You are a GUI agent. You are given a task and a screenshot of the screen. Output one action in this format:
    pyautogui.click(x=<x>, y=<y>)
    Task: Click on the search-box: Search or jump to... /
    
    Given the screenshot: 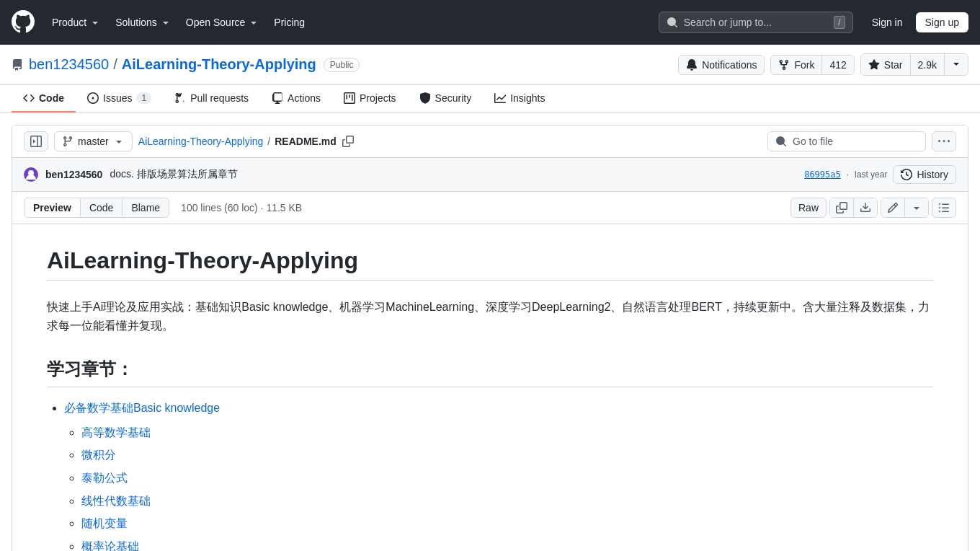 What is the action you would take?
    pyautogui.click(x=756, y=22)
    